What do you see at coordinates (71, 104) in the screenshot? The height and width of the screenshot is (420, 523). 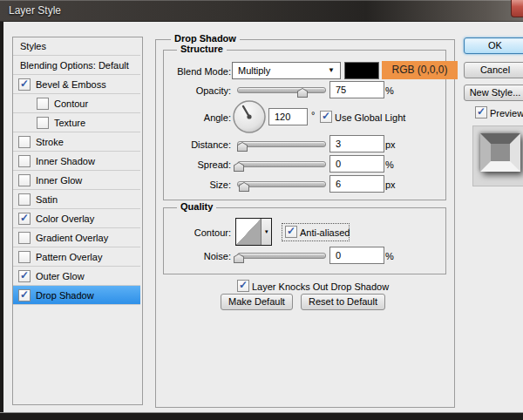 I see `list-item-label: Contour` at bounding box center [71, 104].